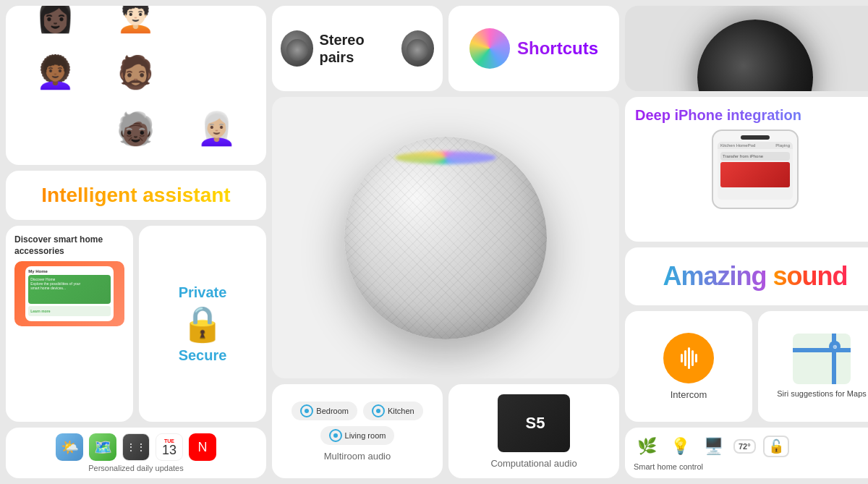 This screenshot has width=868, height=484. I want to click on monitor-icon: 🖥️, so click(713, 446).